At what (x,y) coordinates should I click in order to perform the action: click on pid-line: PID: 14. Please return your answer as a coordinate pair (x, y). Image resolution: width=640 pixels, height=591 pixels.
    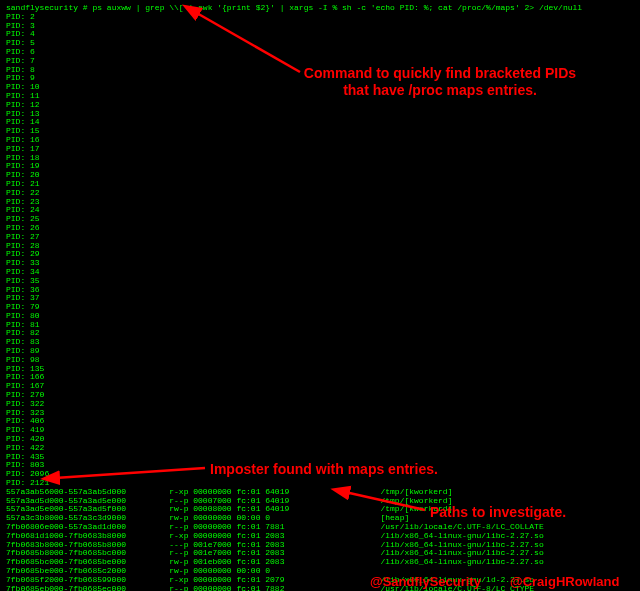
    Looking at the image, I should click on (320, 122).